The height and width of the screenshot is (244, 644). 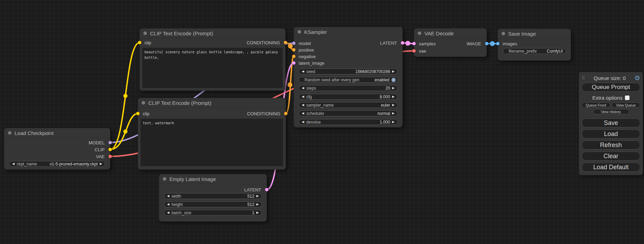 What do you see at coordinates (294, 43) in the screenshot?
I see `input-port-model` at bounding box center [294, 43].